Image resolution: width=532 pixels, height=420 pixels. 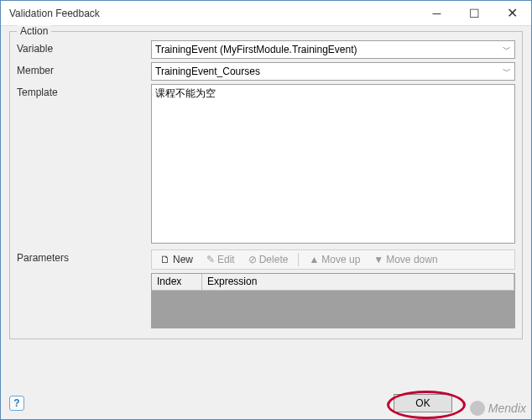 I want to click on template-label: Template, so click(x=84, y=91).